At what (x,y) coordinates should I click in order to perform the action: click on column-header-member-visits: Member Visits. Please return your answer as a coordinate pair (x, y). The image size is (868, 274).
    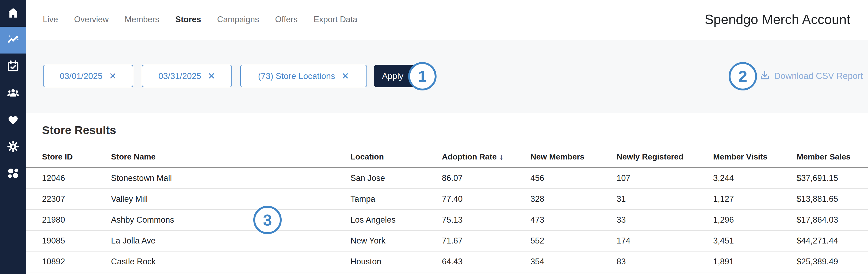
    Looking at the image, I should click on (755, 157).